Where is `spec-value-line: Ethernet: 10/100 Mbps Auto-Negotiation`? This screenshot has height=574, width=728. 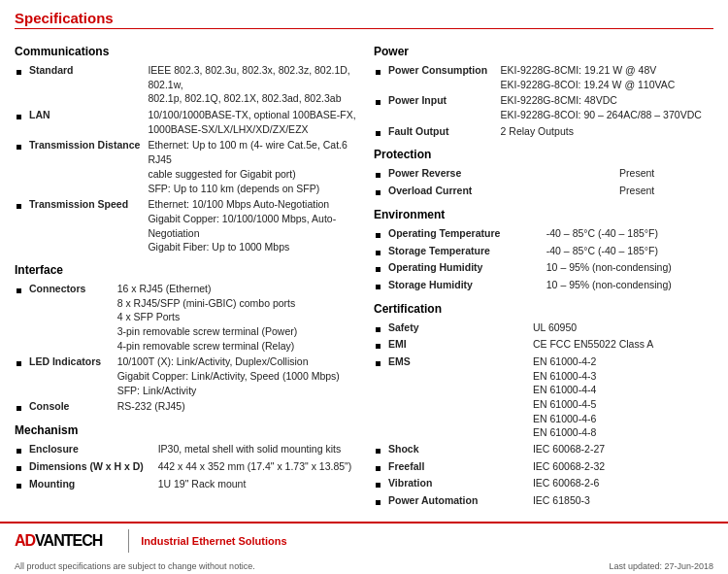
spec-value-line: Ethernet: 10/100 Mbps Auto-Negotiation is located at coordinates (254, 204).